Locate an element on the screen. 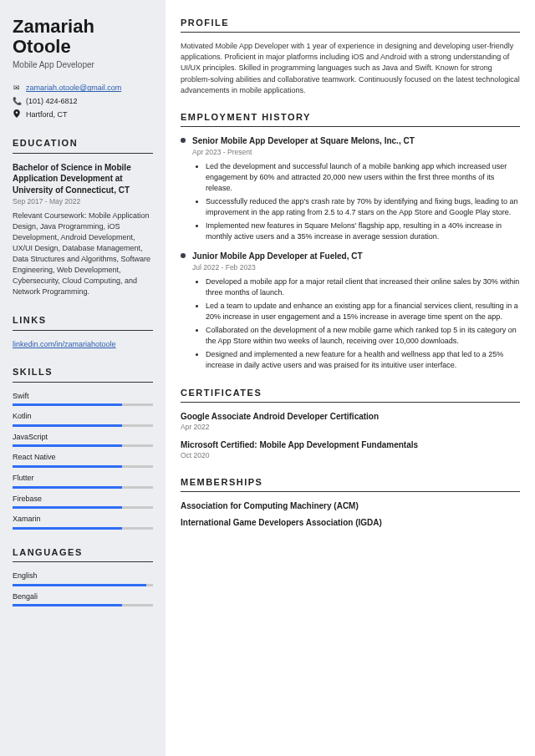 This screenshot has height=756, width=535. skill-name: English is located at coordinates (83, 576).